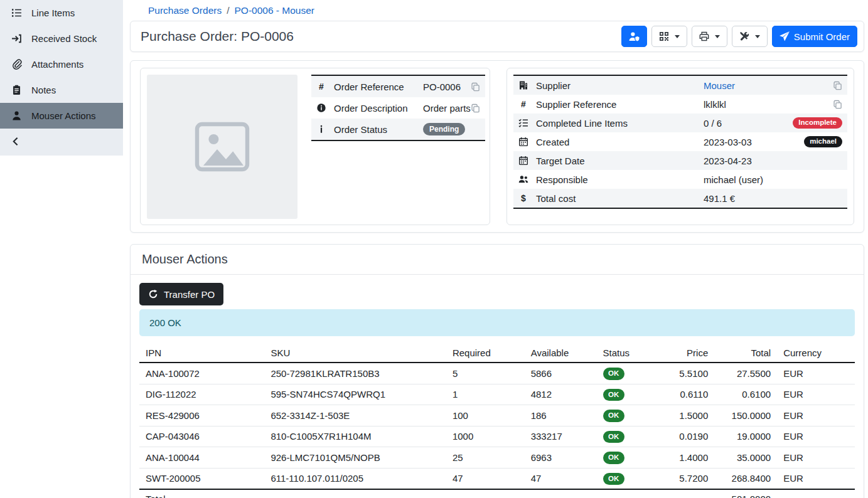  What do you see at coordinates (222, 147) in the screenshot?
I see `order-image-placeholder` at bounding box center [222, 147].